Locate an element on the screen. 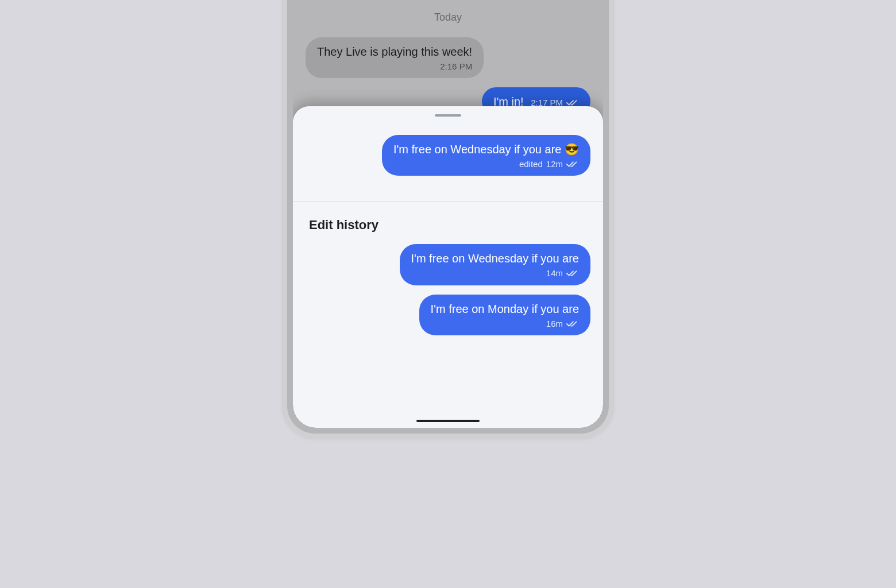  date-separator: Today is located at coordinates (448, 17).